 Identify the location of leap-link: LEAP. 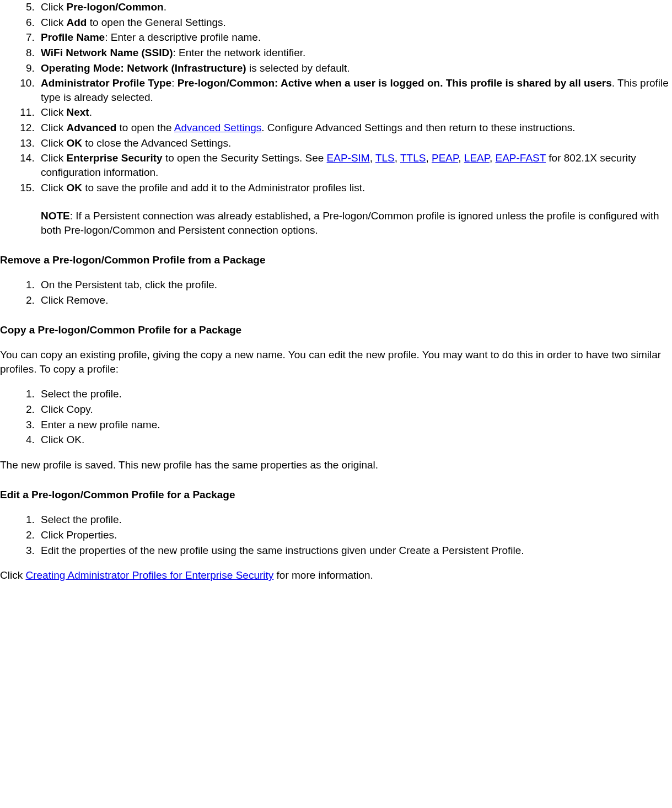
(477, 158).